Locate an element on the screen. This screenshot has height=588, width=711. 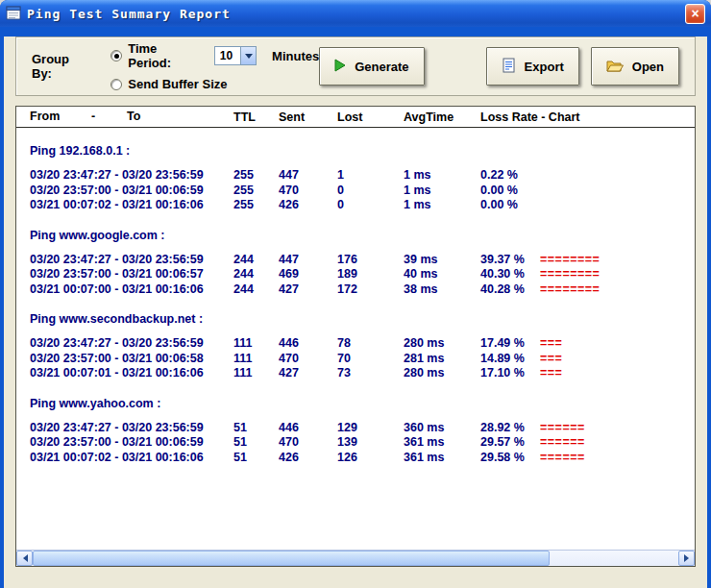
cell-period: 03/20 23:57:00 - 03/21 00:06:59 is located at coordinates (132, 443).